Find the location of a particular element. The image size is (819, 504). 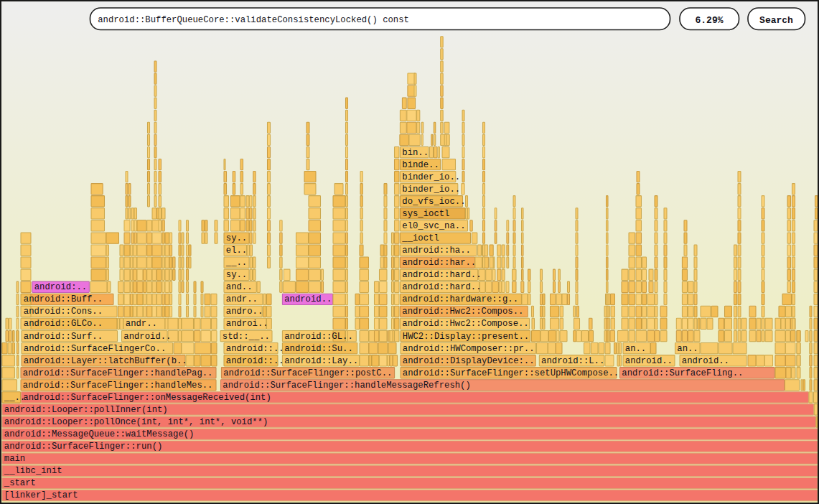

svg-text: binde.. is located at coordinates (421, 165).